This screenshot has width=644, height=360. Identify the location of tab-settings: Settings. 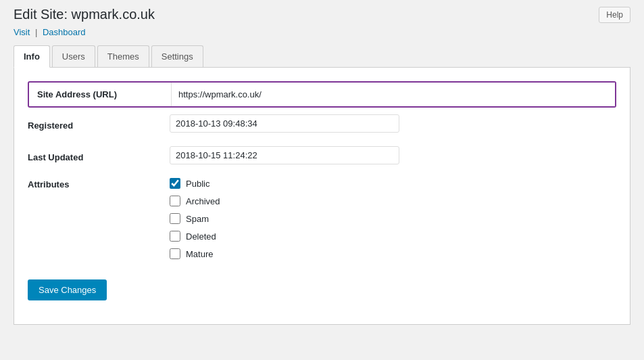
(177, 56).